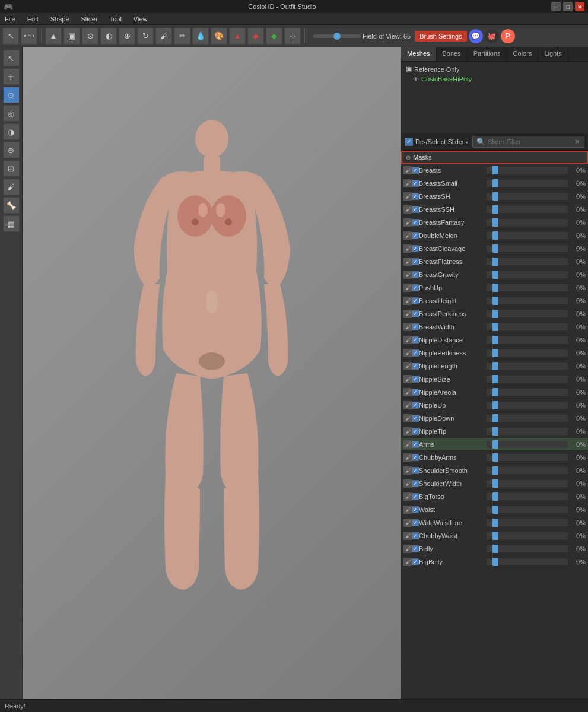 The image size is (588, 712). Describe the element at coordinates (553, 55) in the screenshot. I see `tab-lights: Lights` at that location.